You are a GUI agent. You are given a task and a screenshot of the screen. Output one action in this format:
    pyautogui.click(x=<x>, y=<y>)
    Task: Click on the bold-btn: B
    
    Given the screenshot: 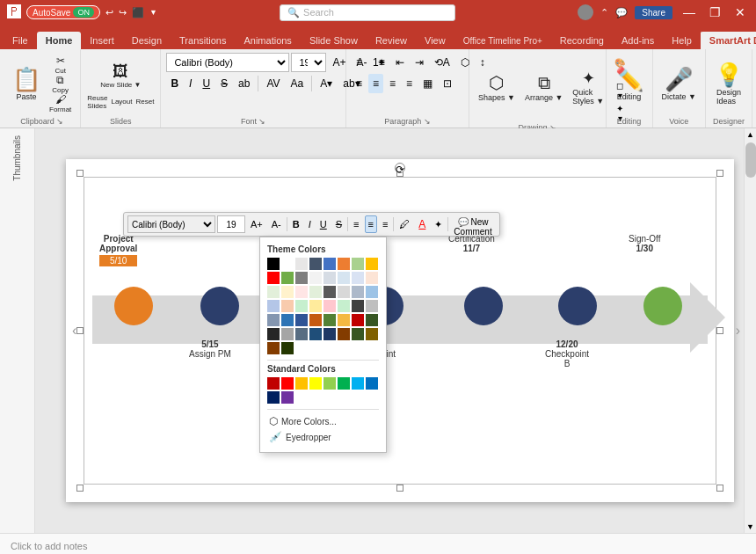 What is the action you would take?
    pyautogui.click(x=174, y=84)
    